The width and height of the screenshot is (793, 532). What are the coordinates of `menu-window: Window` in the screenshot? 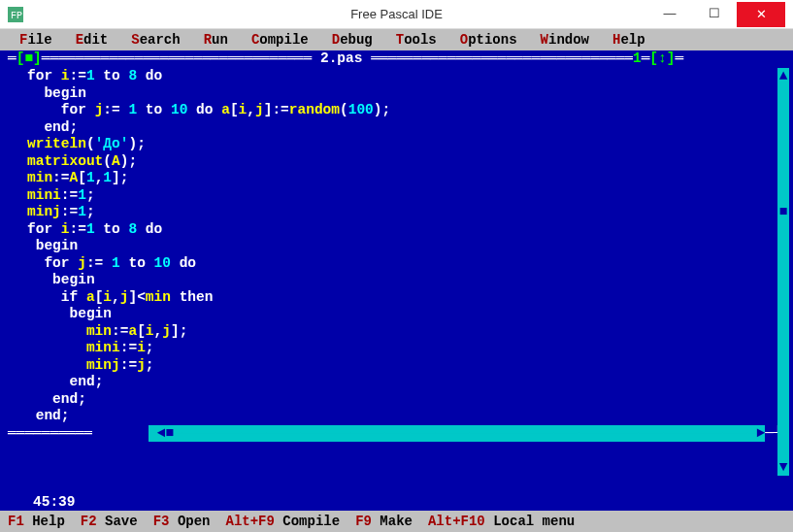 It's located at (565, 40).